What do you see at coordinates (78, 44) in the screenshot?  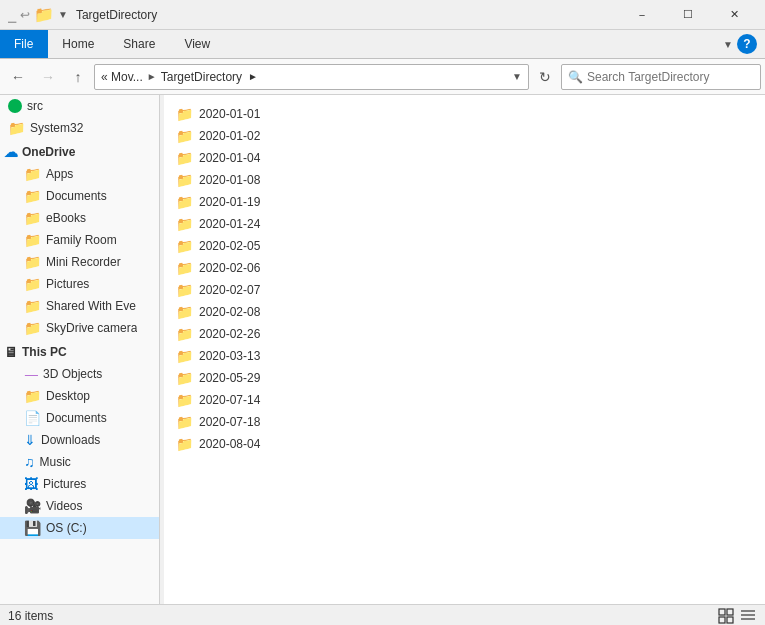 I see `tab-home: Home` at bounding box center [78, 44].